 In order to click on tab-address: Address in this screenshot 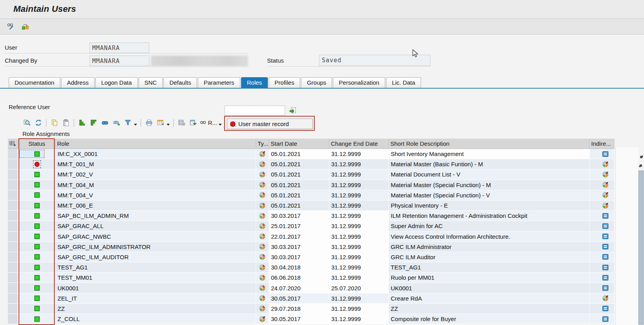, I will do `click(78, 83)`.